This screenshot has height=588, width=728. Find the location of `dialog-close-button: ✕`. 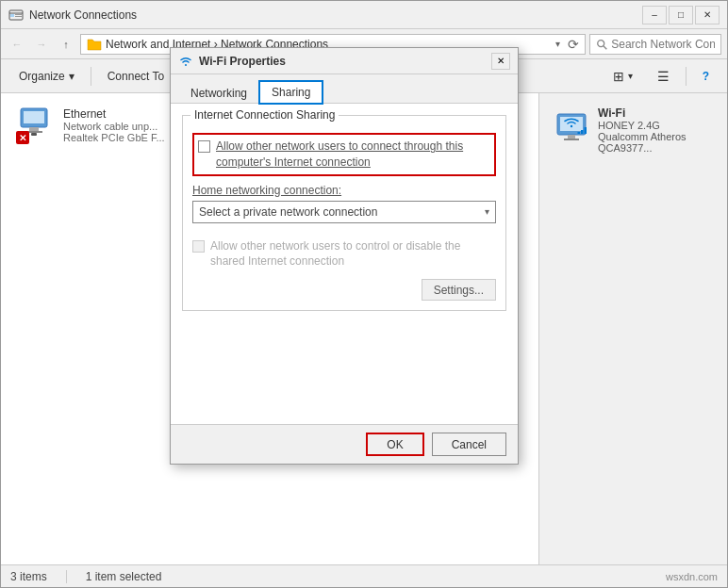

dialog-close-button: ✕ is located at coordinates (501, 61).